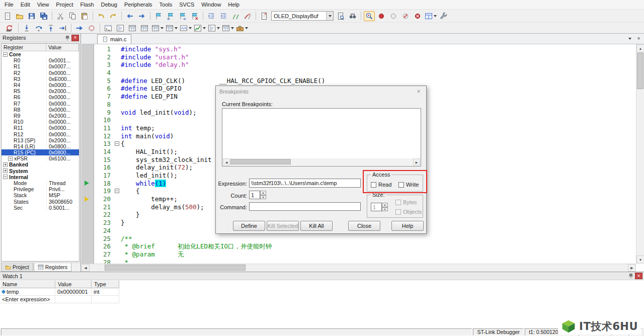 The image size is (644, 336). Describe the element at coordinates (63, 28) in the screenshot. I see `run-to-line-button` at that location.